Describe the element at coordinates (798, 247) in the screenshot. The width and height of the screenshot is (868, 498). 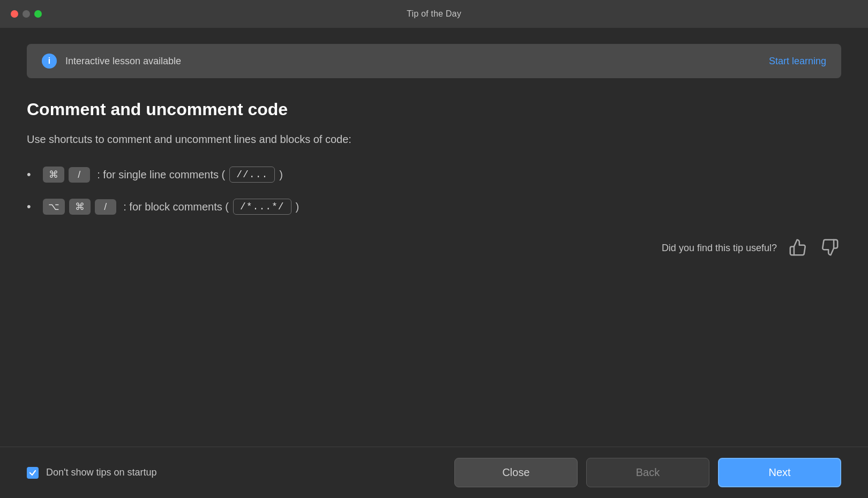
I see `thumbs-up-icon` at that location.